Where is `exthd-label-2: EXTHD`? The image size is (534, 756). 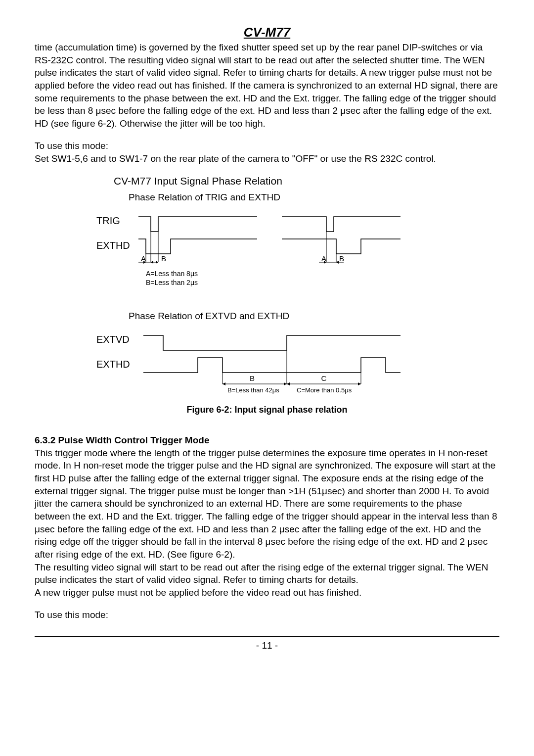
exthd-label-2: EXTHD is located at coordinates (113, 364).